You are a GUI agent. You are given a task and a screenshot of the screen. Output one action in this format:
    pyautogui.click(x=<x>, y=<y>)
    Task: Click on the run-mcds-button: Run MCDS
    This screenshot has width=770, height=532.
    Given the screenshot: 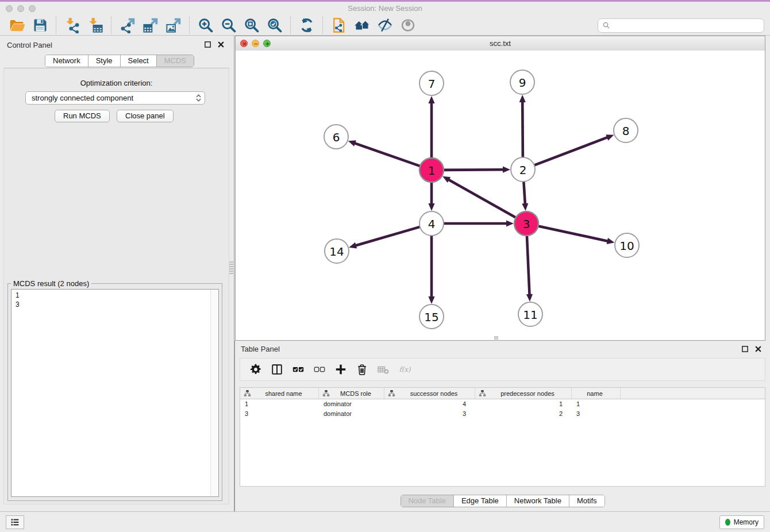 What is the action you would take?
    pyautogui.click(x=82, y=116)
    